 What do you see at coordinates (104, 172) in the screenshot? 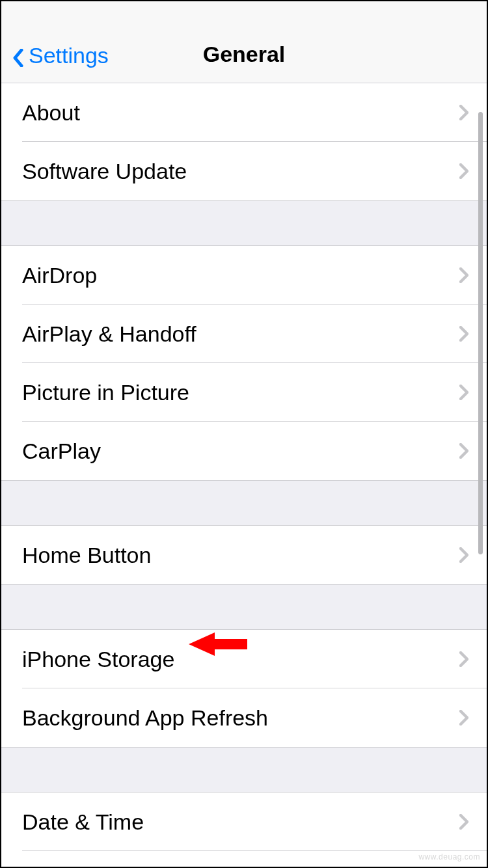
I see `row-label: Software Update` at bounding box center [104, 172].